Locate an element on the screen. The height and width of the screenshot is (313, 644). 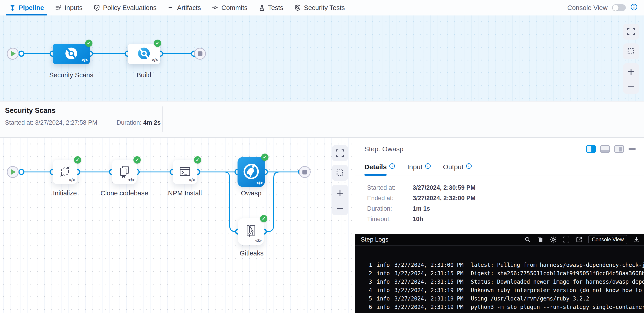
step-details-list: Started at: 3/27/2024, 2:30:59 PM Ended … is located at coordinates (421, 203).